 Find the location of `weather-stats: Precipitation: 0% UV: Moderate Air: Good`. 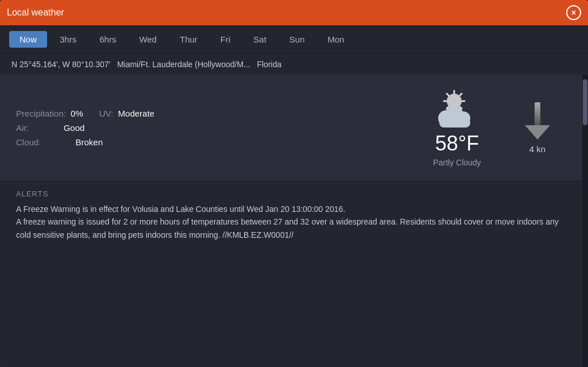

weather-stats: Precipitation: 0% UV: Moderate Air: Good is located at coordinates (211, 128).